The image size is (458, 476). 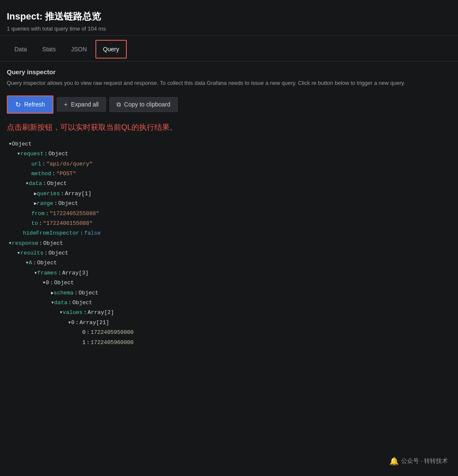 What do you see at coordinates (229, 223) in the screenshot?
I see `tree-row: to : "1722406155088"` at bounding box center [229, 223].